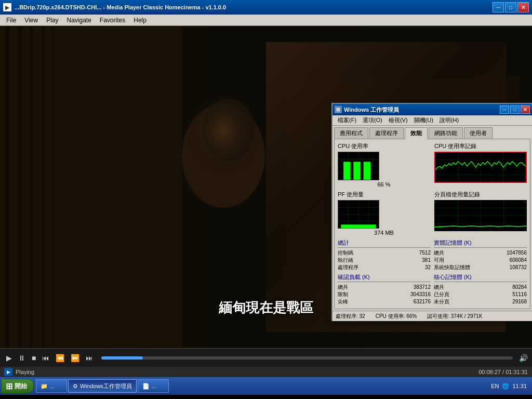  I want to click on tm-menu-file: 檔案(F), so click(347, 121).